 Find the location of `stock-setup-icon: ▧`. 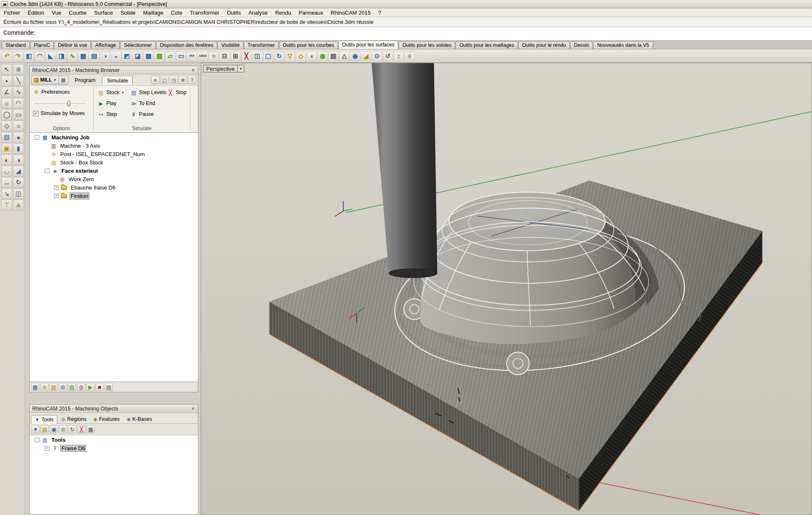

stock-setup-icon: ▧ is located at coordinates (54, 387).